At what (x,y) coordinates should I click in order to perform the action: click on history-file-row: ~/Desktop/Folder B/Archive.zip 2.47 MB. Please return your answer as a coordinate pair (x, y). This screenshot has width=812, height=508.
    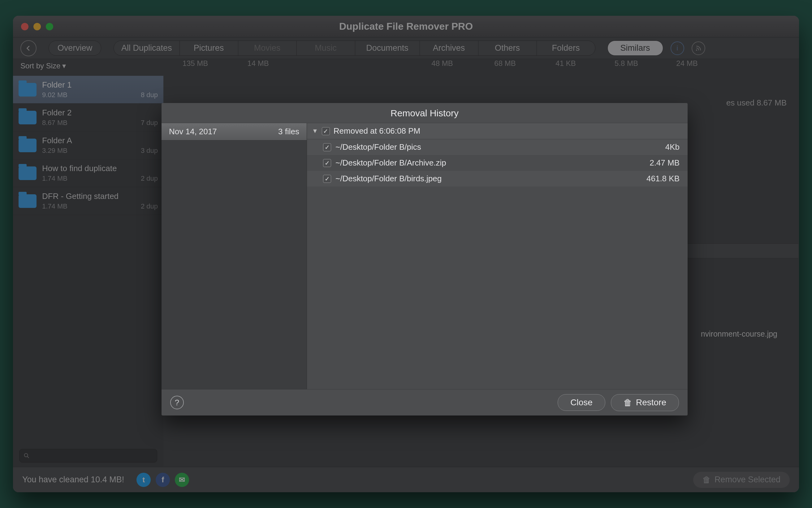
    Looking at the image, I should click on (497, 163).